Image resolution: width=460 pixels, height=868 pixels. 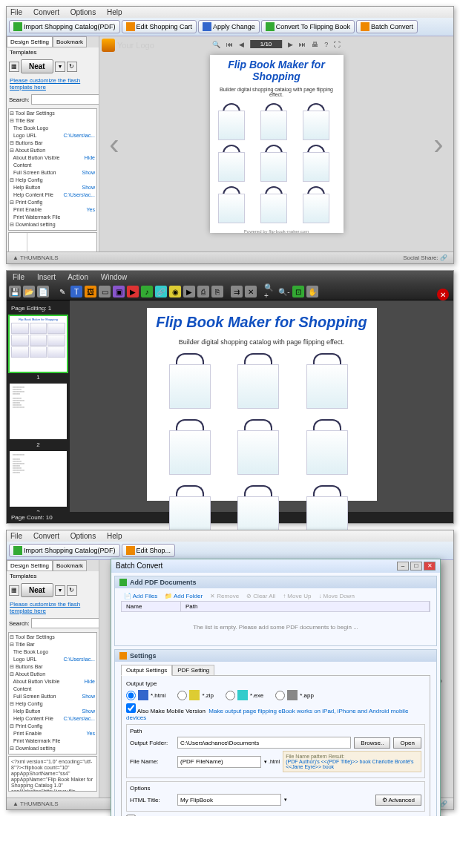 What do you see at coordinates (37, 591) in the screenshot?
I see `template-neat-button-3: Neat` at bounding box center [37, 591].